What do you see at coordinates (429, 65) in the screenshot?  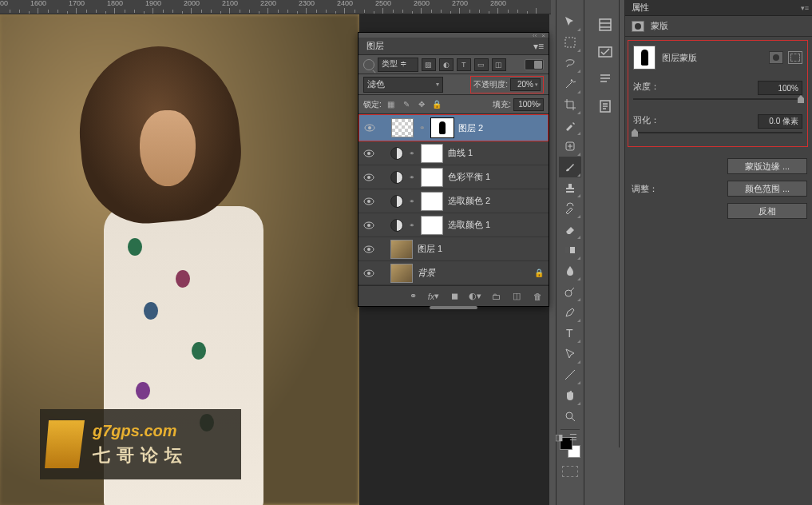 I see `filter-pixel-icon: ▧` at bounding box center [429, 65].